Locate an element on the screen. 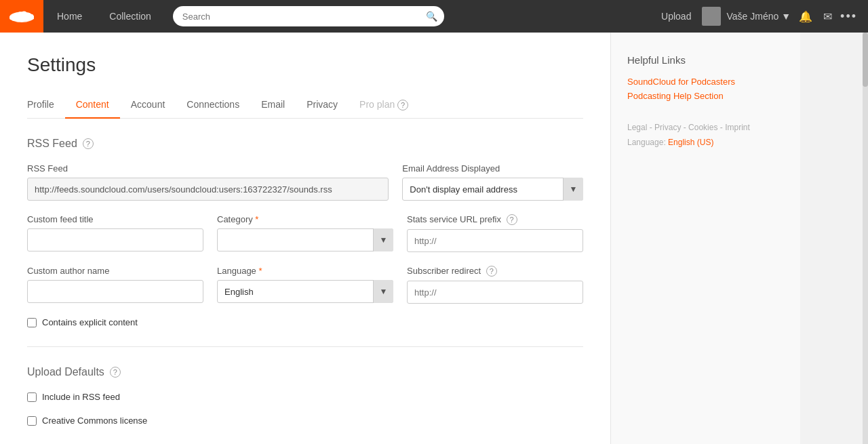  chevron-down-icon: ▼ is located at coordinates (786, 16).